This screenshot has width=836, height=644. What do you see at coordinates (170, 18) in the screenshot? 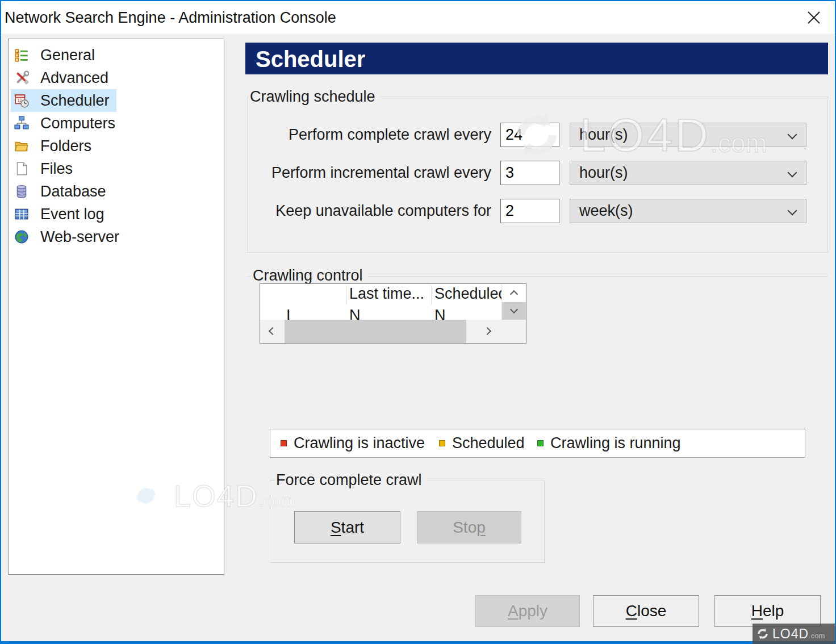
I see `window-title: Network Search Engine - Administration C…` at bounding box center [170, 18].